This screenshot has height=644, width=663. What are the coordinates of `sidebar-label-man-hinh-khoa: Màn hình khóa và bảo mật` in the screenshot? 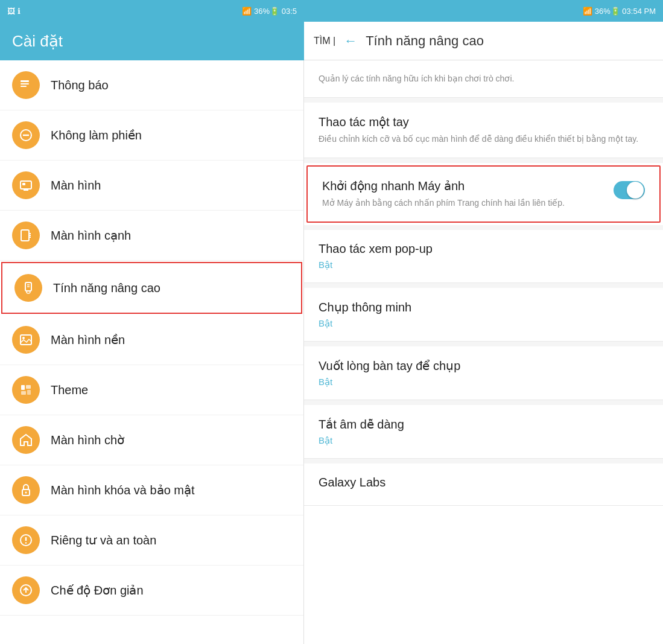 It's located at (123, 490).